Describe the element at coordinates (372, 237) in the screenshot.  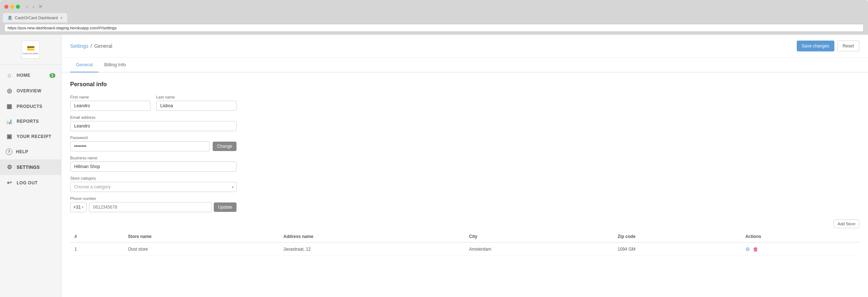
I see `col-address: Address name` at that location.